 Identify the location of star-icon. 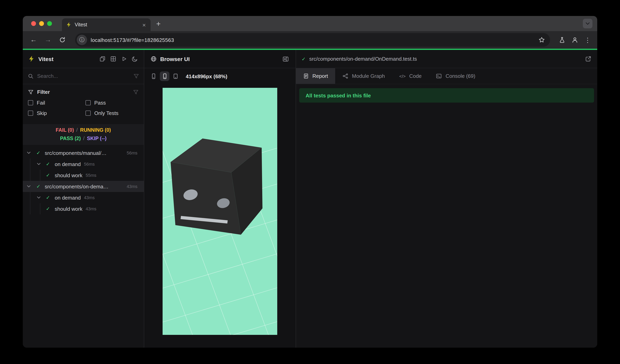
(542, 40).